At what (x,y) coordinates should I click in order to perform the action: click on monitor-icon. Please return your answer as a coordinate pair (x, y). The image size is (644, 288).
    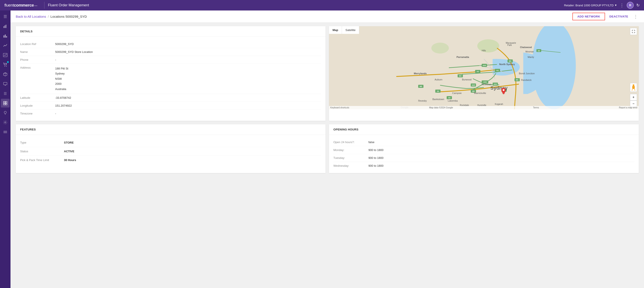
    Looking at the image, I should click on (6, 84).